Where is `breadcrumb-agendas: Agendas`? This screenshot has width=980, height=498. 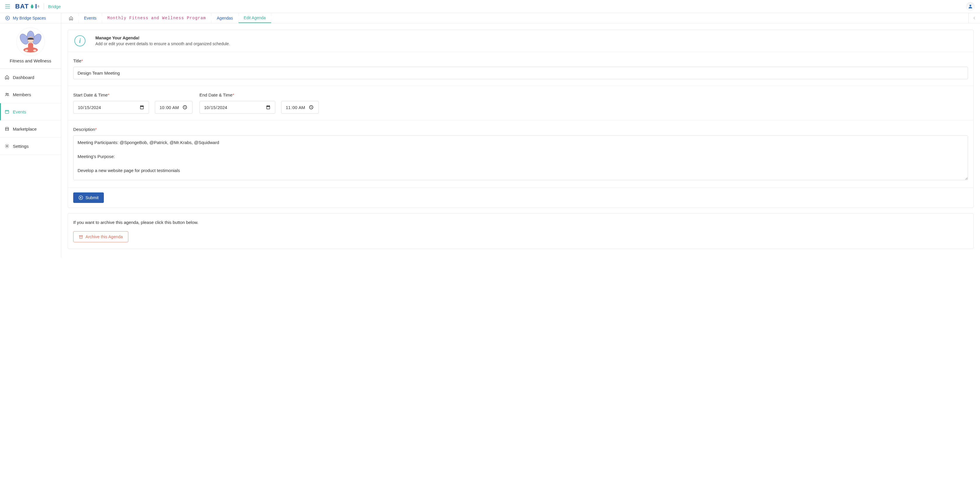
breadcrumb-agendas: Agendas is located at coordinates (225, 18).